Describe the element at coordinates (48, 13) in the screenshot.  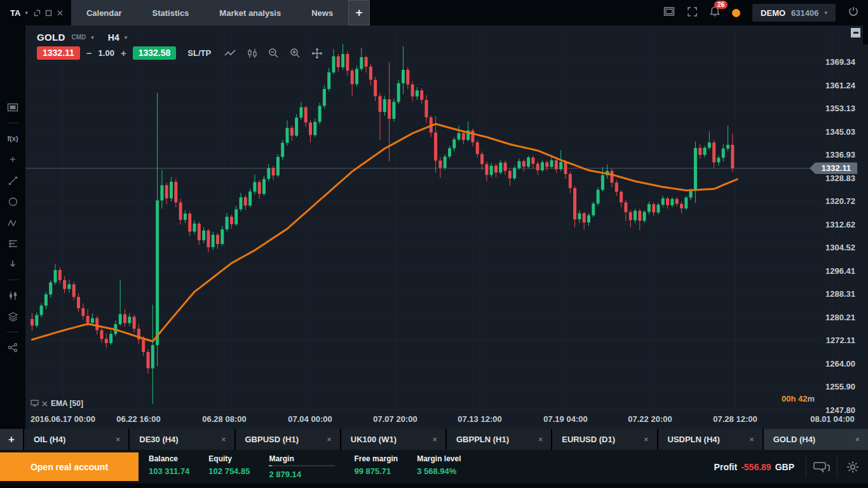
I see `maximize-icon` at that location.